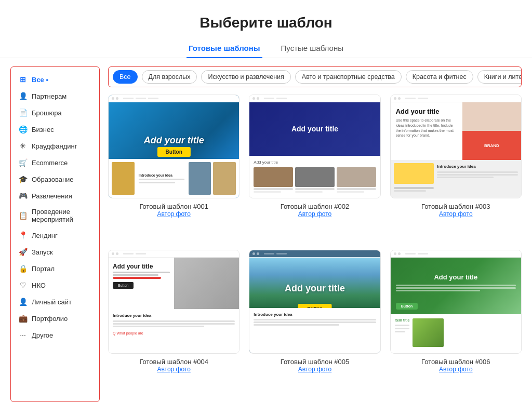  What do you see at coordinates (136, 275) in the screenshot?
I see `t004-l2` at bounding box center [136, 275].